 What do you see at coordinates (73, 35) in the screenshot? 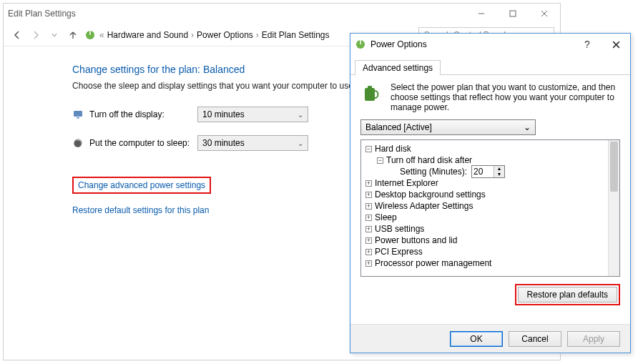
I see `nav-up-button` at bounding box center [73, 35].